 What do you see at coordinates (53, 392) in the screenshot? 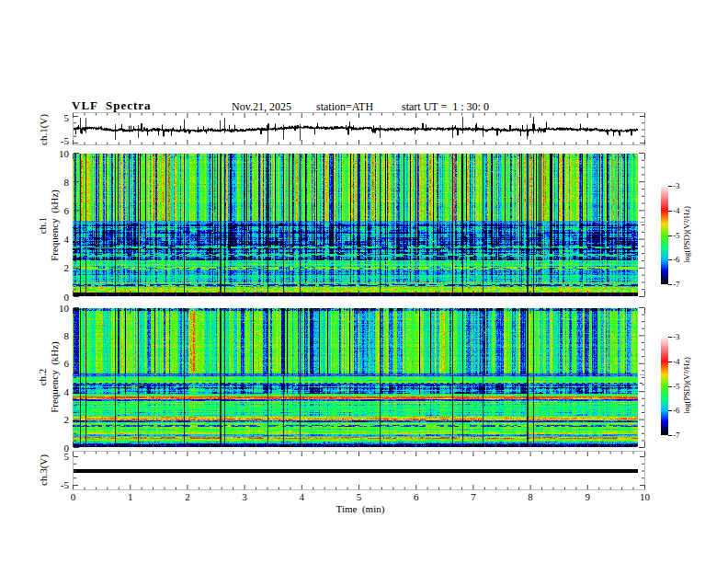
I see `ch2-spec-ytick-label: 4` at bounding box center [53, 392].